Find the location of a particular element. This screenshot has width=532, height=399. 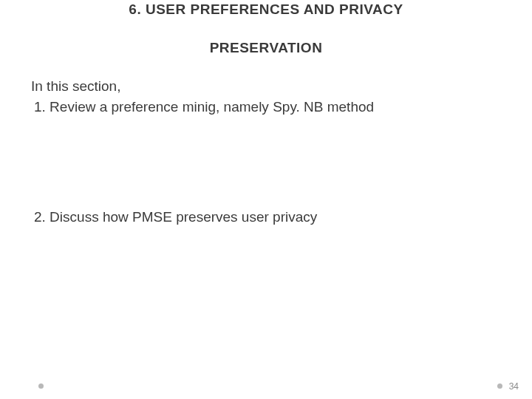

list-item: 2. Discuss how PMSE preserves user priva… is located at coordinates (266, 217).